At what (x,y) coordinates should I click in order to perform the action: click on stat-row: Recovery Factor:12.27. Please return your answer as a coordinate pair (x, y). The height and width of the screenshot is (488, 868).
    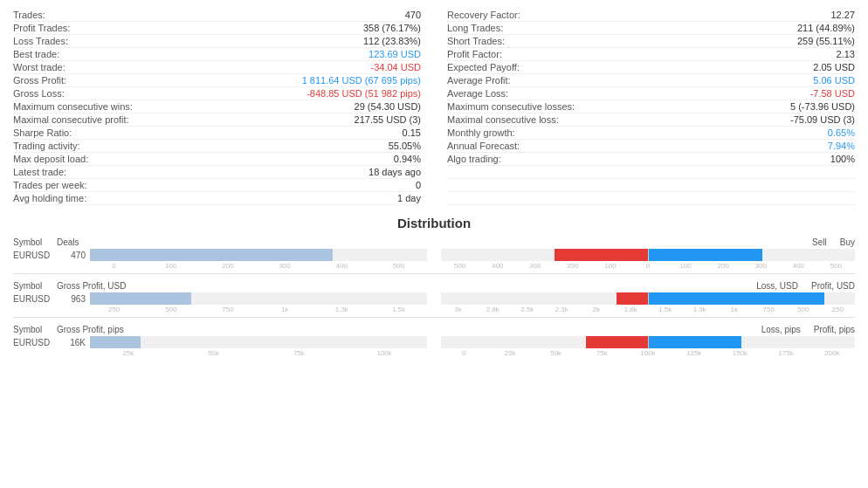
    Looking at the image, I should click on (651, 16).